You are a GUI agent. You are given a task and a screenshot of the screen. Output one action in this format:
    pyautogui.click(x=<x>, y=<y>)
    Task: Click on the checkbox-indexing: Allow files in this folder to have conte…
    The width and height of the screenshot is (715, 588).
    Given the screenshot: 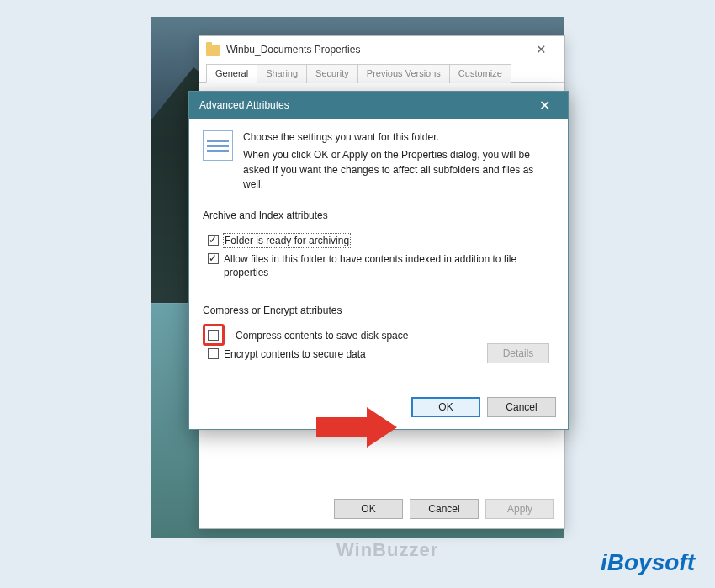 What is the action you would take?
    pyautogui.click(x=379, y=266)
    